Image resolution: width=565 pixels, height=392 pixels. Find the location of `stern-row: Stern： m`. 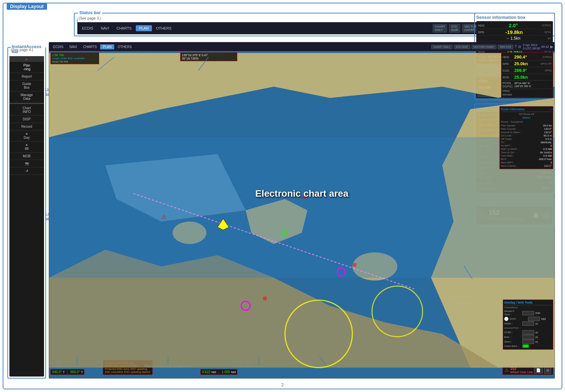

stern-row: Stern： m is located at coordinates (528, 342).